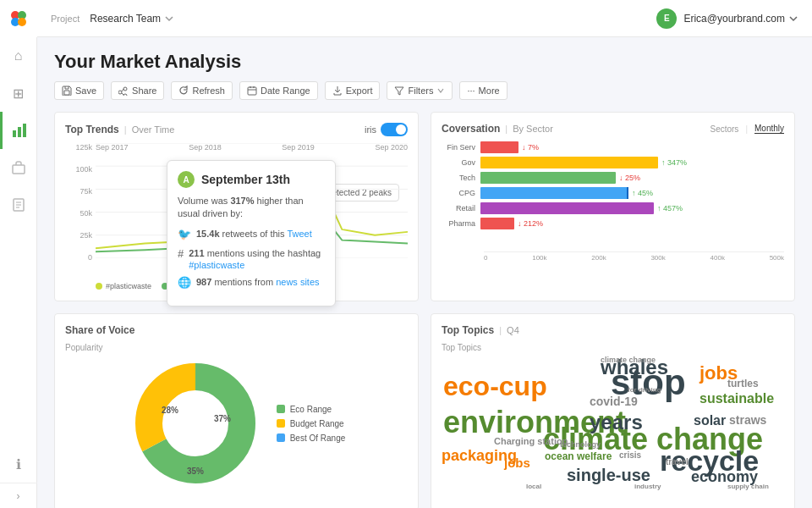 This screenshot has height=508, width=812. Describe the element at coordinates (630, 456) in the screenshot. I see `wc-crisis: crisis` at that location.